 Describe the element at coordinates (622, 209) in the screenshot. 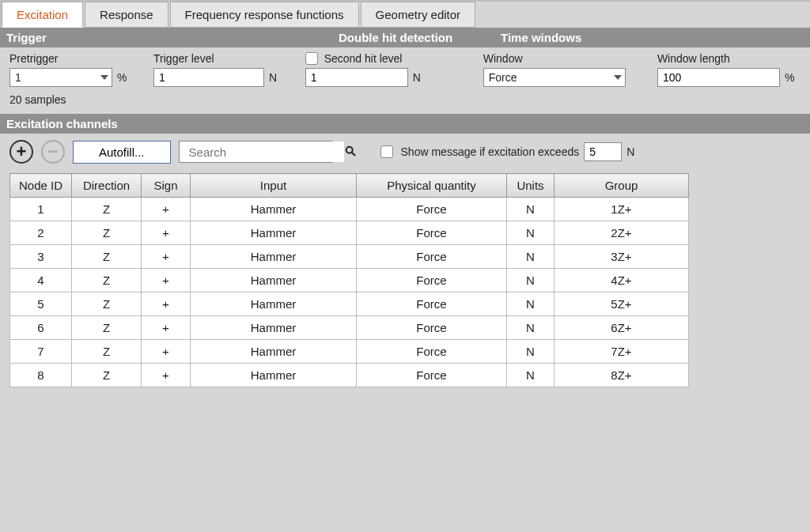

I see `cell-group: 1Z+` at that location.